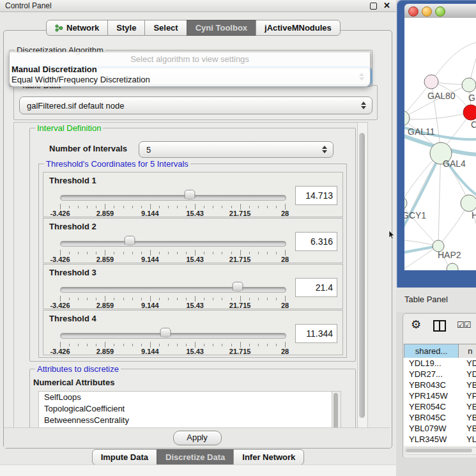 The width and height of the screenshot is (476, 476). Describe the element at coordinates (431, 351) in the screenshot. I see `column-header-shared-name: shared...` at that location.